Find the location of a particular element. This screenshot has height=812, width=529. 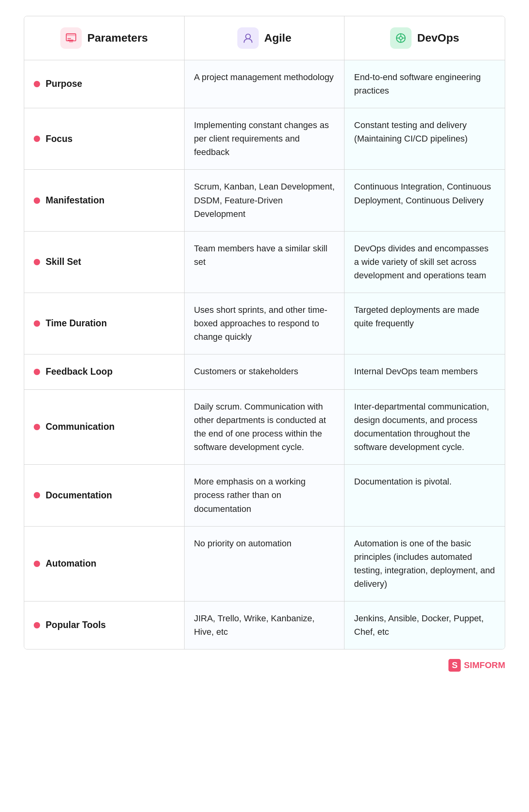

agile-cell-2: Scrum, Kanban, Lean Development, DSDM, F… is located at coordinates (265, 200).